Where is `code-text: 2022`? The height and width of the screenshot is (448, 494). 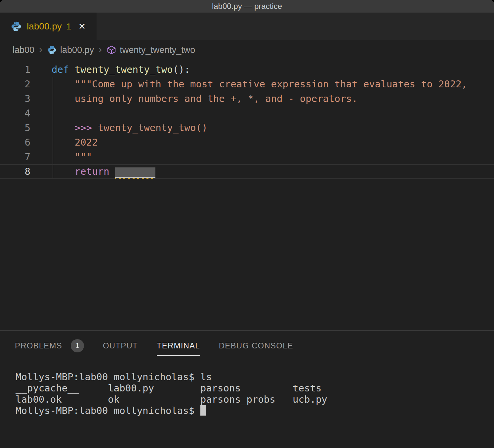 code-text: 2022 is located at coordinates (273, 142).